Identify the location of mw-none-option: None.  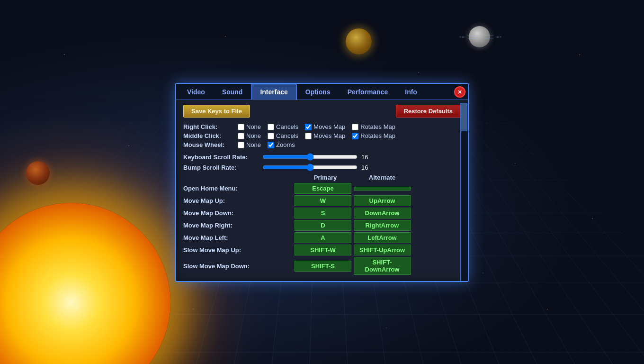
(249, 145).